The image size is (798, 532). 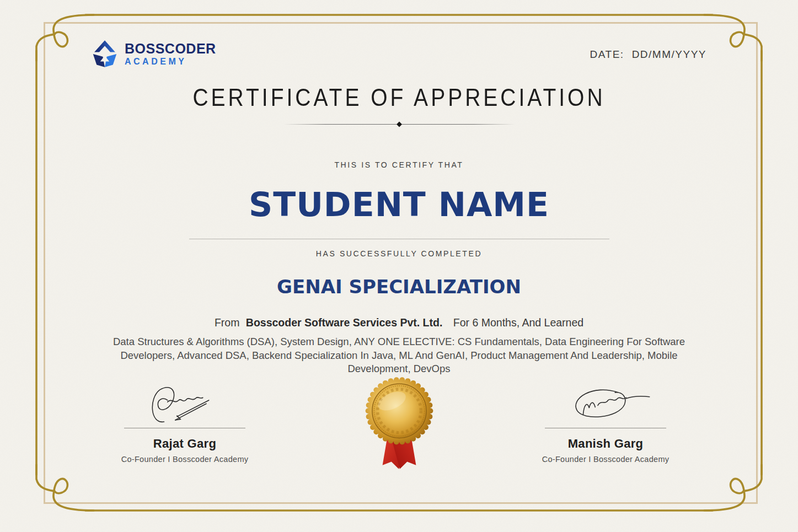 I want to click on from-line: From Bosscoder Software Services Pvt. Lt…, so click(x=399, y=323).